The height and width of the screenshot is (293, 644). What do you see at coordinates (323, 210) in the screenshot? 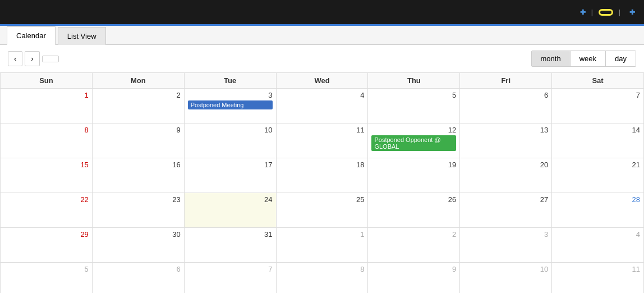
I see `cal-cell: 25` at bounding box center [323, 210].